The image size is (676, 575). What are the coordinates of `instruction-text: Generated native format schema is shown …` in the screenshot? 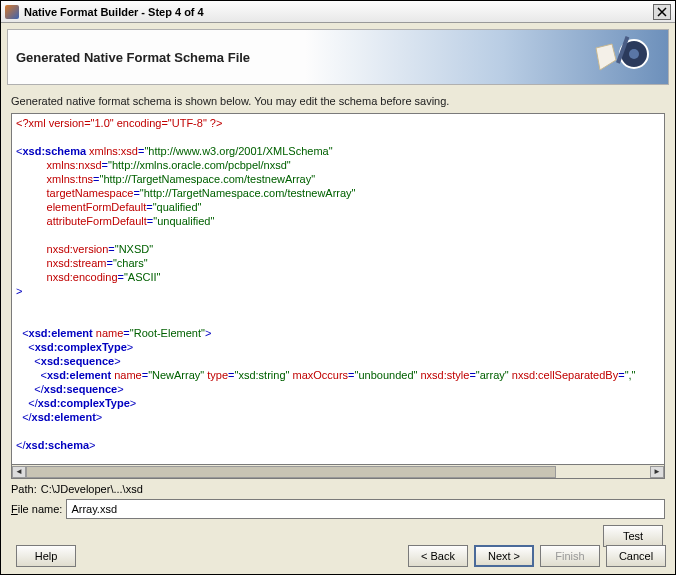 It's located at (338, 101).